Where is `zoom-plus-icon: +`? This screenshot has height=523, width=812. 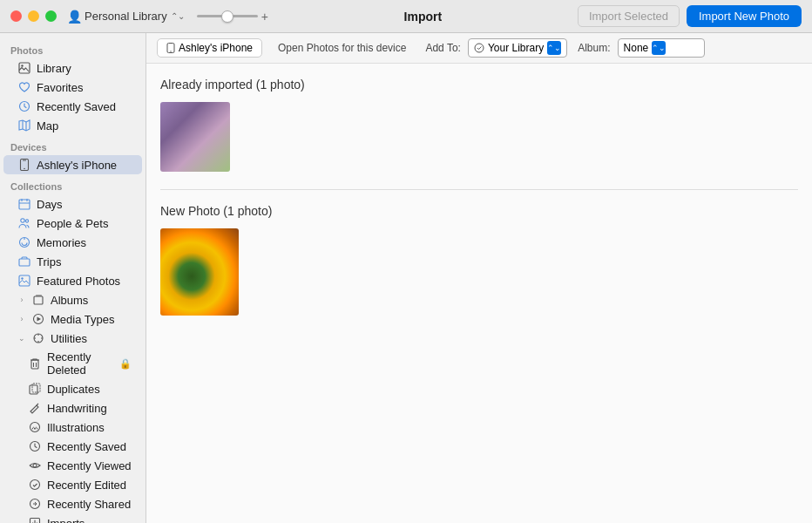
zoom-plus-icon: + is located at coordinates (265, 17).